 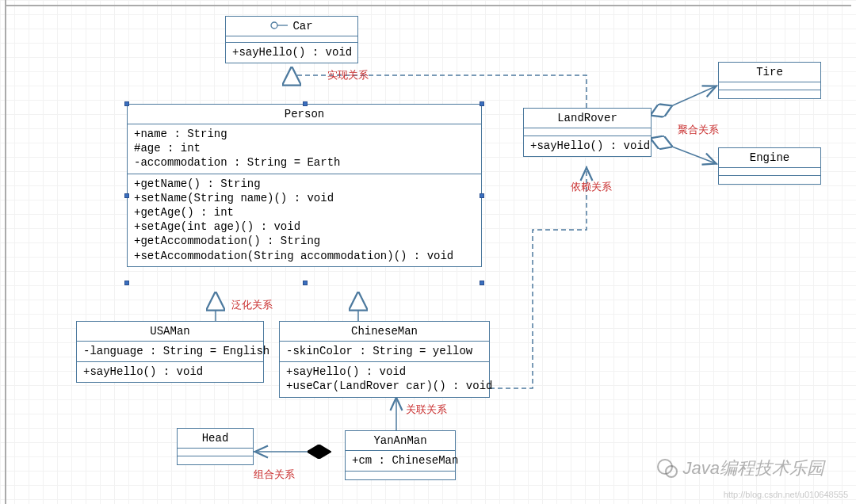 What do you see at coordinates (304, 185) in the screenshot?
I see `class-person: Person +name : String #age : int -accomm…` at bounding box center [304, 185].